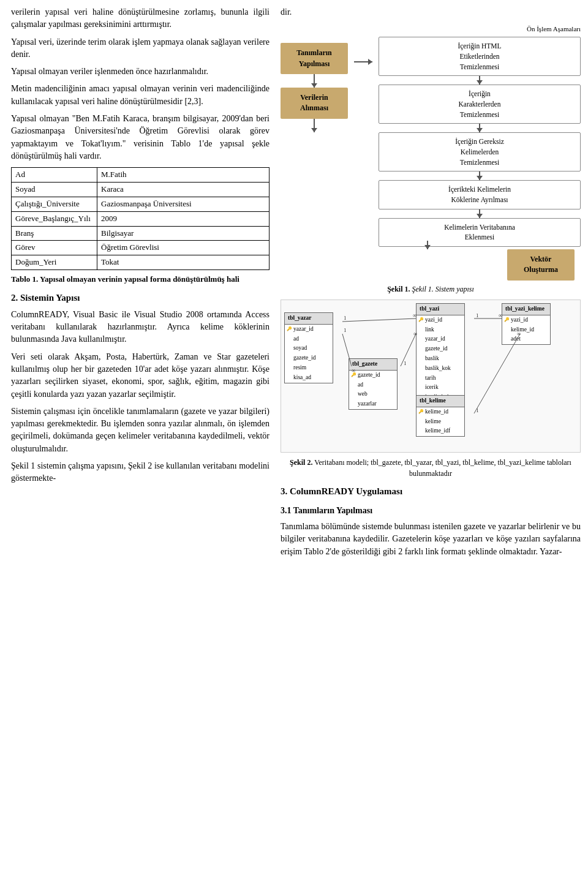 The width and height of the screenshot is (588, 893). What do you see at coordinates (431, 289) in the screenshot?
I see `fig1-caption: Şekil 1. Şekil 1. Sistem yapısı` at bounding box center [431, 289].